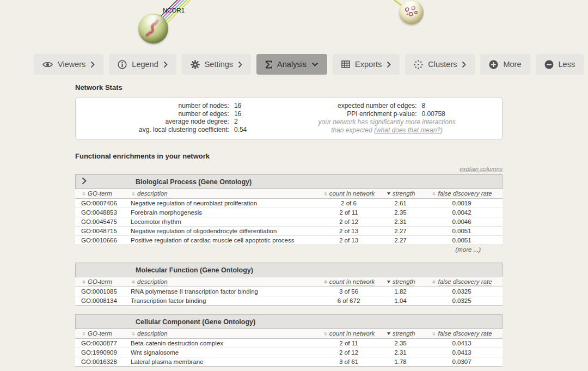 The image size is (588, 371). Describe the element at coordinates (99, 203) in the screenshot. I see `go-term-link: GO:0007406` at that location.